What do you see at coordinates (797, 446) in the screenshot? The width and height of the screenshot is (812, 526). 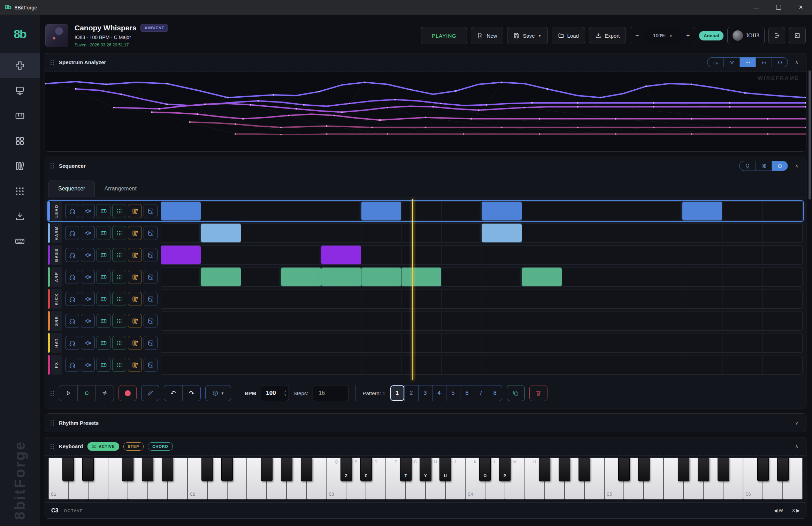 I see `collapse-keyboard-button: ∧` at bounding box center [797, 446].